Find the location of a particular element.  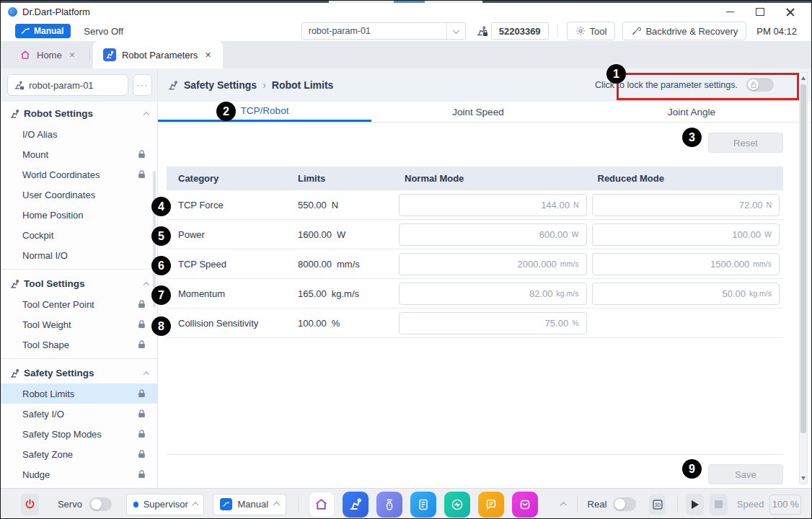

workspace-tab-bar: Home × Robot Parameters × is located at coordinates (406, 55).